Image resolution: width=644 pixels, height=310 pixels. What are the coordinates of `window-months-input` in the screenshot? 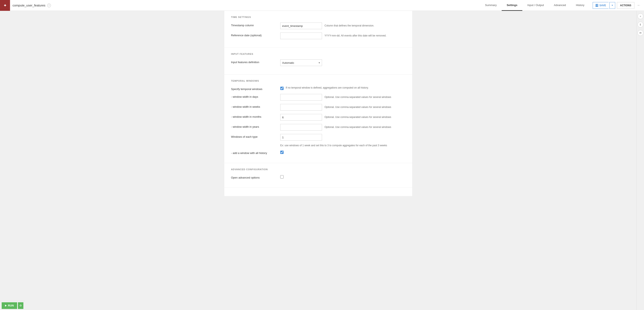 It's located at (301, 117).